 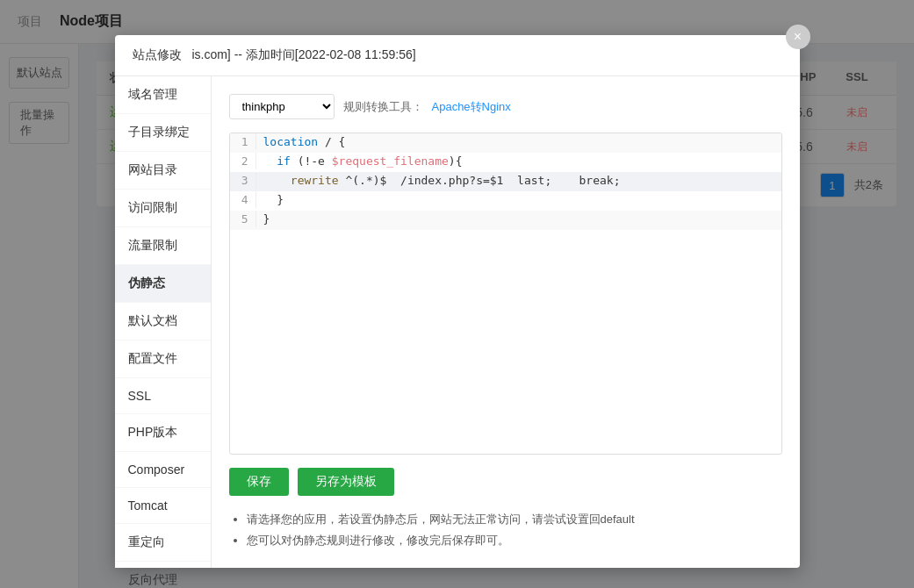 What do you see at coordinates (163, 575) in the screenshot?
I see `sidebar-item-reverse-proxy: 反向代理` at bounding box center [163, 575].